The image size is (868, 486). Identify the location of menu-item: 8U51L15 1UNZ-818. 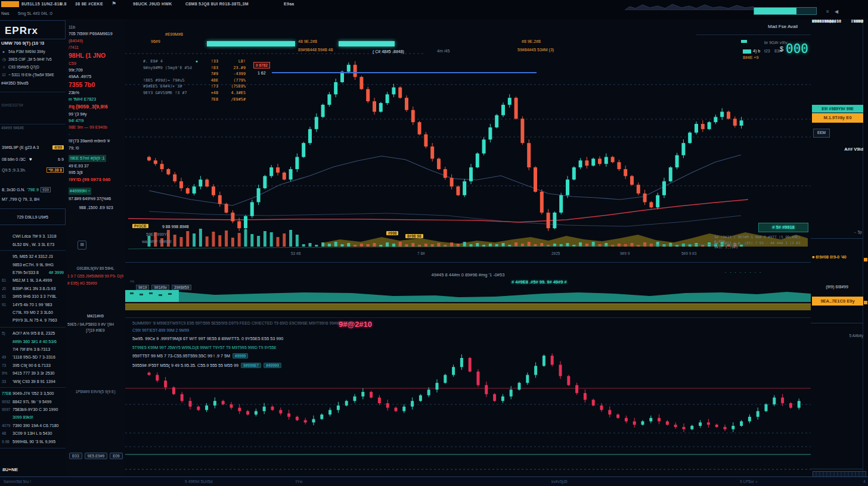
(42, 4).